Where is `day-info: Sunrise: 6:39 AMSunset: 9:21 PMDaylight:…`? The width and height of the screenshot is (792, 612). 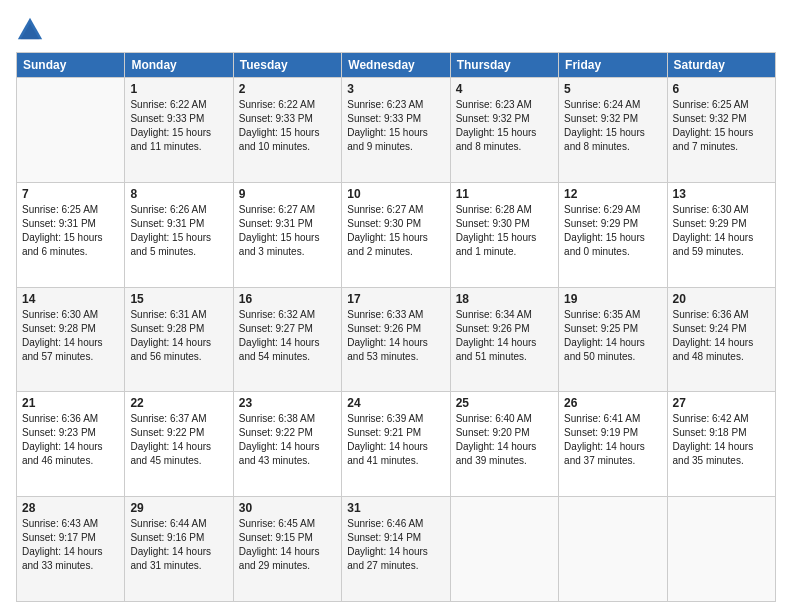 day-info: Sunrise: 6:39 AMSunset: 9:21 PMDaylight:… is located at coordinates (396, 440).